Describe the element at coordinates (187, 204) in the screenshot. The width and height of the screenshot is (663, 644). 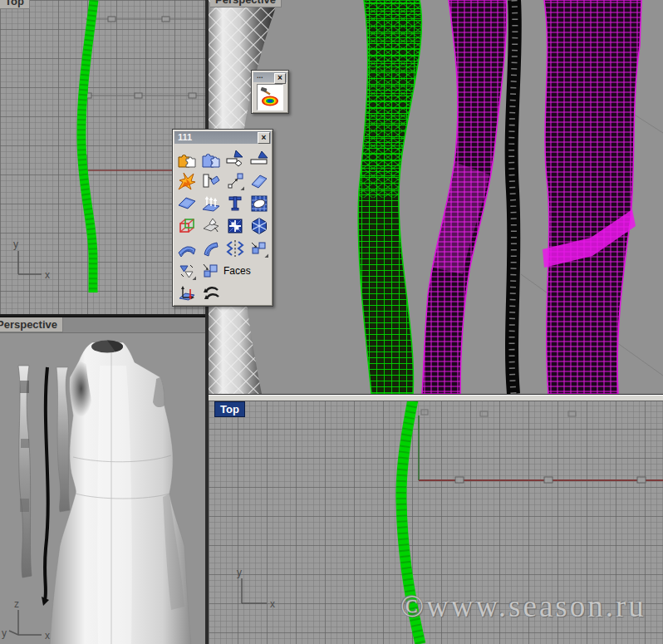
I see `single-mesh-plane-icon` at that location.